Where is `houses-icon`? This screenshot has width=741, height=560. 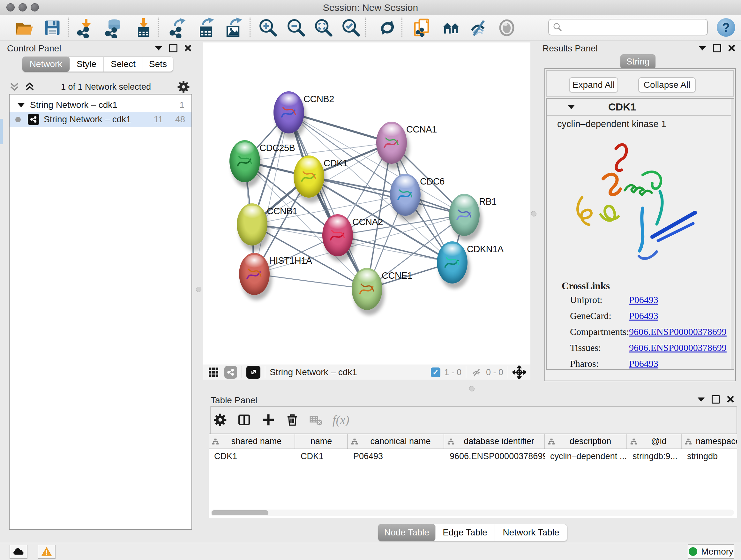
houses-icon is located at coordinates (451, 27).